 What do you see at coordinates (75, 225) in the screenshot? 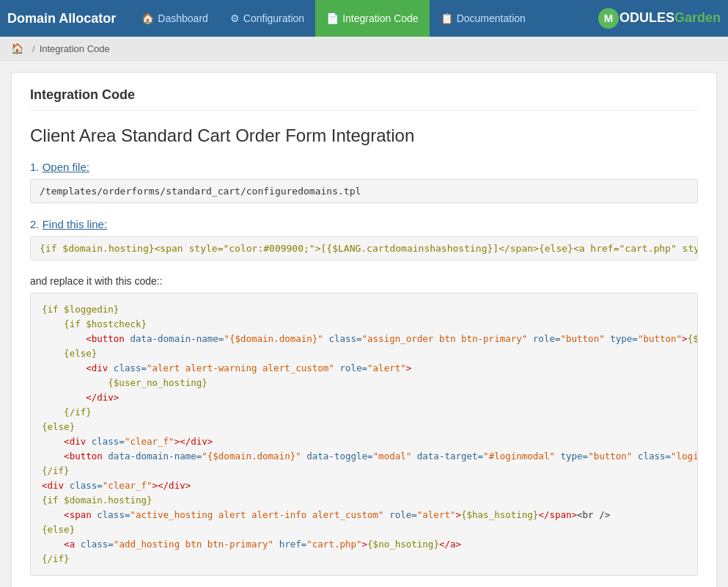
I see `step2-label-text: Find this line:` at bounding box center [75, 225].